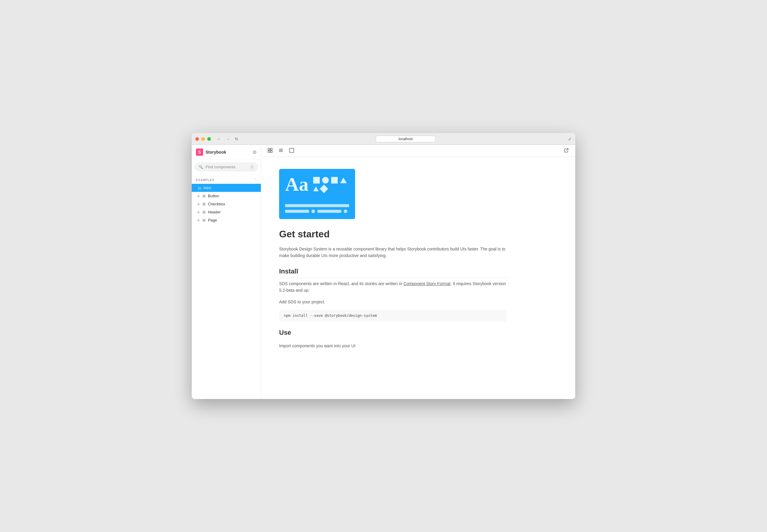 The width and height of the screenshot is (767, 532). I want to click on external-open-button, so click(566, 151).